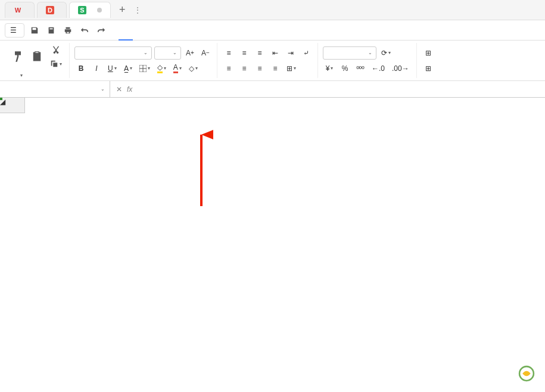  What do you see at coordinates (183, 30) in the screenshot?
I see `menu-tab-data` at bounding box center [183, 30].